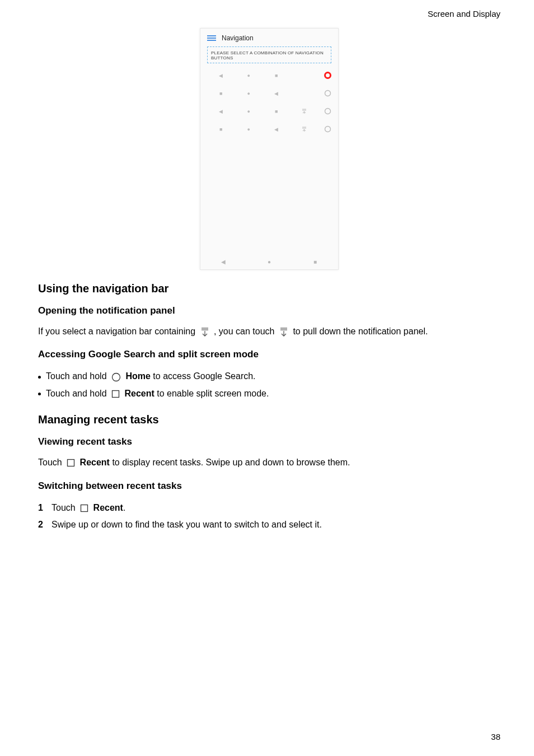 The height and width of the screenshot is (756, 534). Describe the element at coordinates (231, 463) in the screenshot. I see `text: to display recent tasks. Swipe up and do…` at that location.